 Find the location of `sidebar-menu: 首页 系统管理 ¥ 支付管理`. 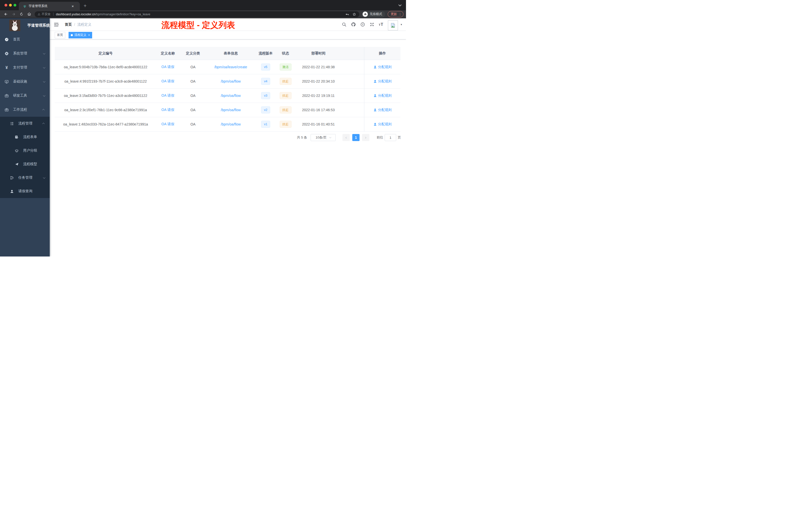

sidebar-menu: 首页 系统管理 ¥ 支付管理 is located at coordinates (25, 115).